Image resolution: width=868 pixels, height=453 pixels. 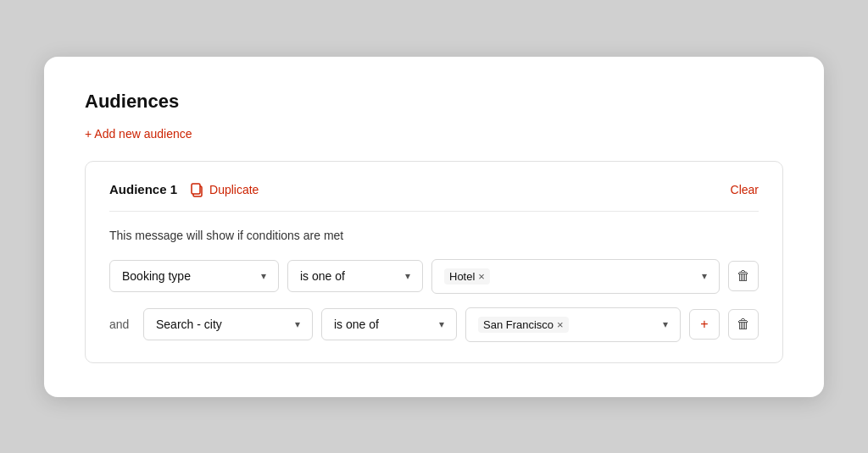 I want to click on booking-type-value-chevron-icon: ▾, so click(x=704, y=276).